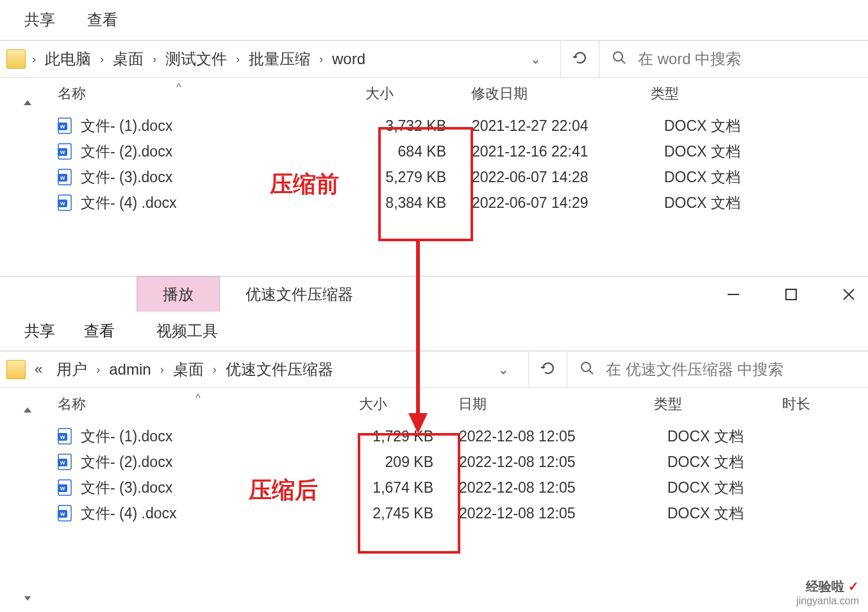  I want to click on file-date: 2022-06-07 14:29, so click(562, 203).